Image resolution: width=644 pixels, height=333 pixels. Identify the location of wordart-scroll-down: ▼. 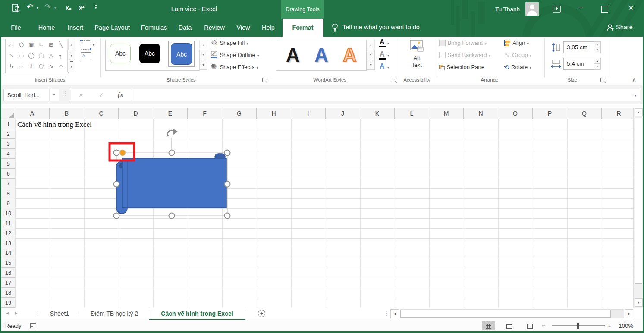
(371, 55).